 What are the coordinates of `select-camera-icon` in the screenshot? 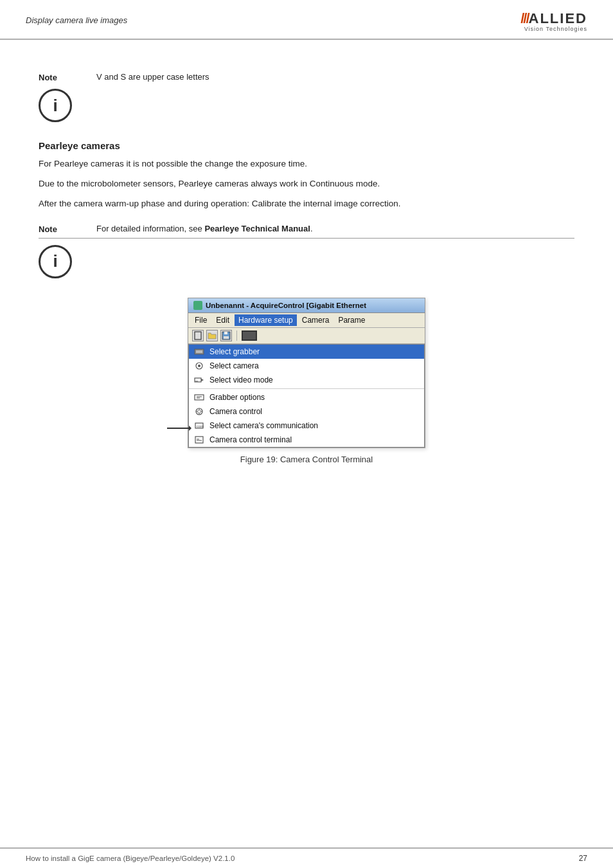 It's located at (199, 366).